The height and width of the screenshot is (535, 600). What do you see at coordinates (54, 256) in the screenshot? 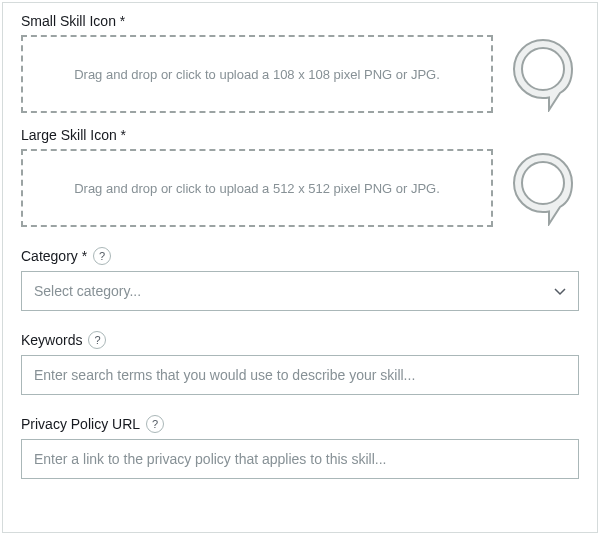
I see `category-label: Category *` at bounding box center [54, 256].